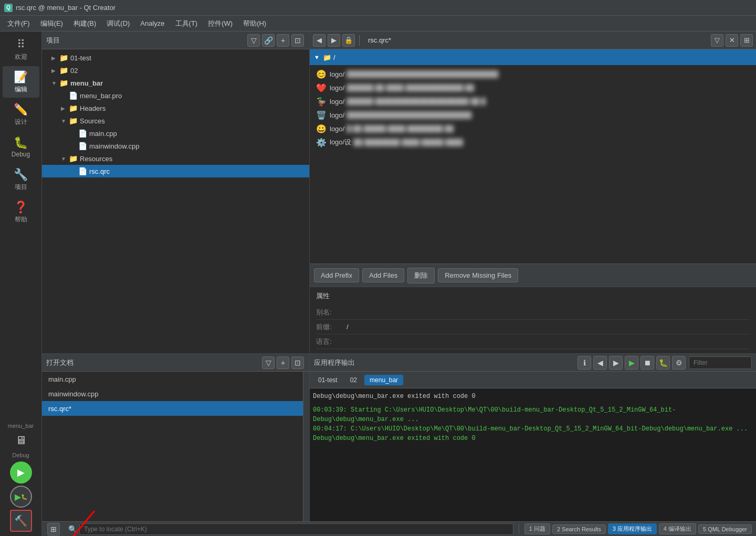 Image resolution: width=756 pixels, height=536 pixels. What do you see at coordinates (298, 363) in the screenshot?
I see `open-docs-close: ⊡` at bounding box center [298, 363].